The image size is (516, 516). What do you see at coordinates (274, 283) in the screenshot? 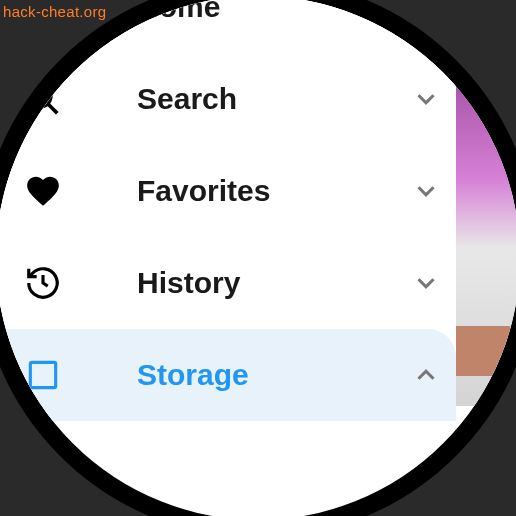
I see `menu-item-label: History` at bounding box center [274, 283].